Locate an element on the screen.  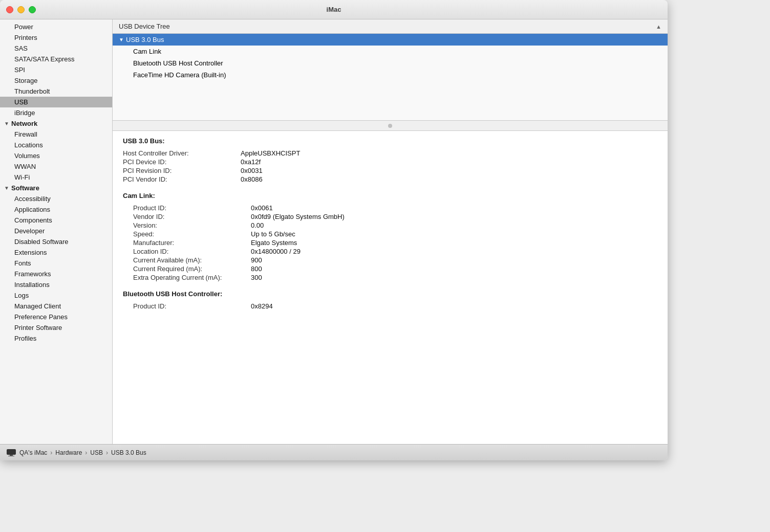
sidebar-item-thunderbolt: Thunderbolt is located at coordinates (56, 91).